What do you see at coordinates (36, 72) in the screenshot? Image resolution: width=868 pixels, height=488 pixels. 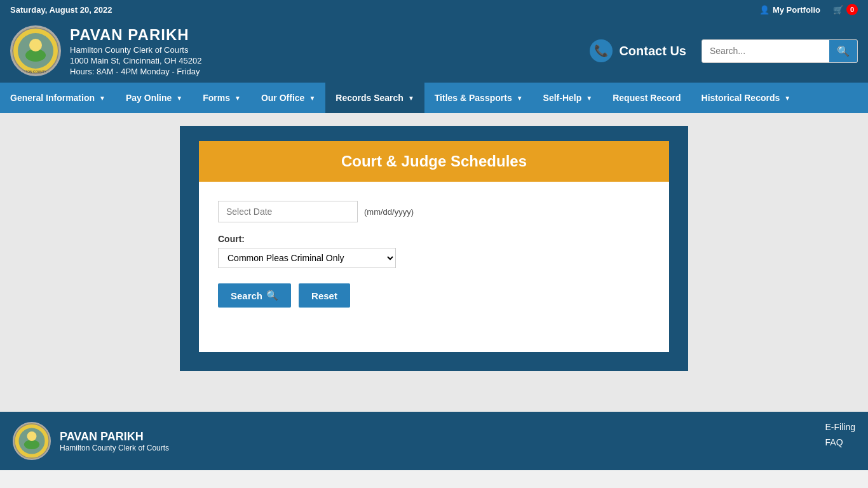 I see `svg-text: HAMILTON COUNTY OHIO` at bounding box center [36, 72].